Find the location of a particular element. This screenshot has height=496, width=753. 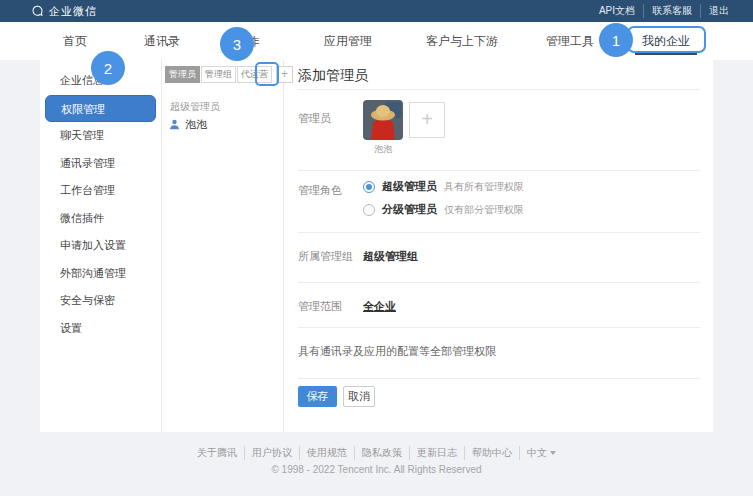

role-option-label: 超级管理员 is located at coordinates (410, 186).